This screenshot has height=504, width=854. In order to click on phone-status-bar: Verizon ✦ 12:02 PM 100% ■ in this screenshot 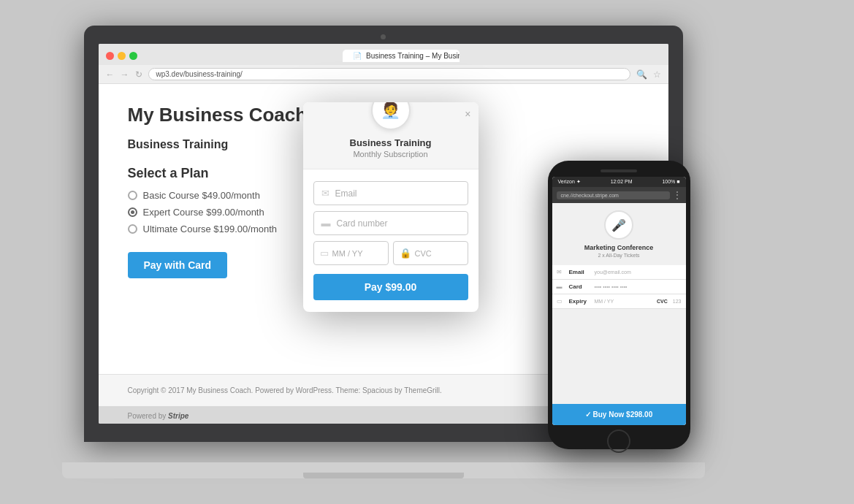, I will do `click(619, 182)`.